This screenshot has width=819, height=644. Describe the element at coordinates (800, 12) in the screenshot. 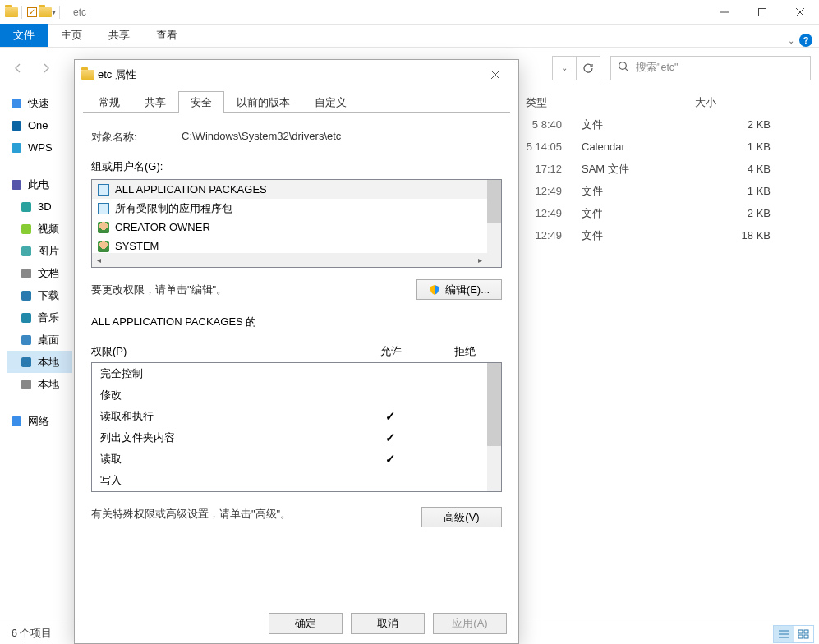

I see `window-close-button` at that location.